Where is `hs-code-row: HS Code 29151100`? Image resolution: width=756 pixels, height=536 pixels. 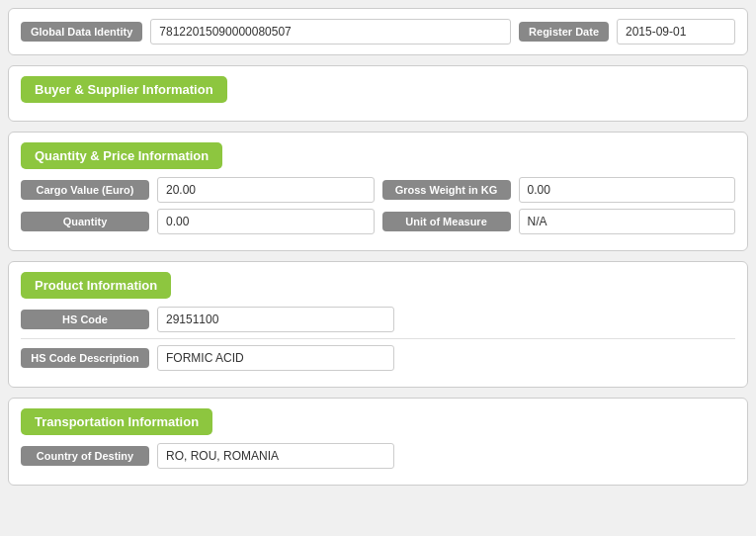 hs-code-row: HS Code 29151100 is located at coordinates (378, 319).